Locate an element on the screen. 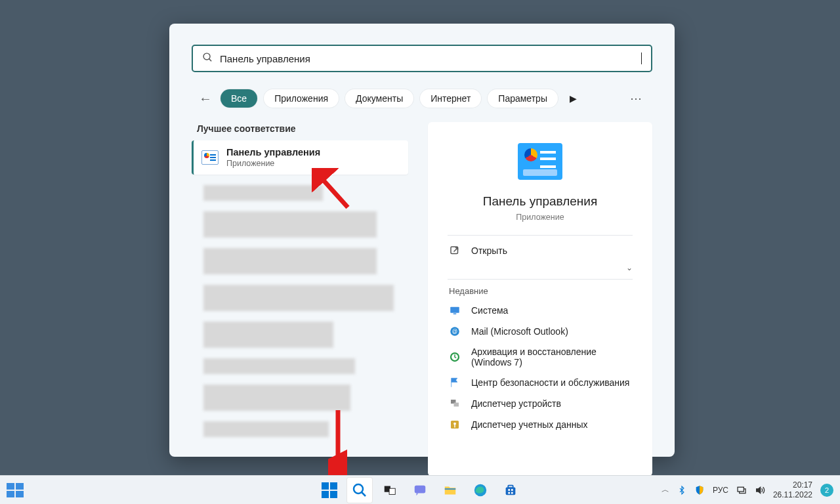 The width and height of the screenshot is (840, 504). task-view-button is located at coordinates (390, 490).